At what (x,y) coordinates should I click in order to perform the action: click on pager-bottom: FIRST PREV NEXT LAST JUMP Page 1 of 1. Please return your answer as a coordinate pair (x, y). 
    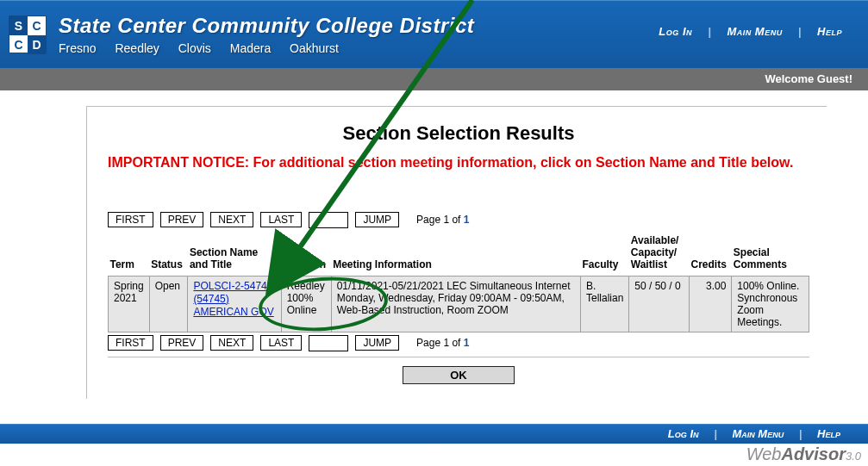
    Looking at the image, I should click on (459, 343).